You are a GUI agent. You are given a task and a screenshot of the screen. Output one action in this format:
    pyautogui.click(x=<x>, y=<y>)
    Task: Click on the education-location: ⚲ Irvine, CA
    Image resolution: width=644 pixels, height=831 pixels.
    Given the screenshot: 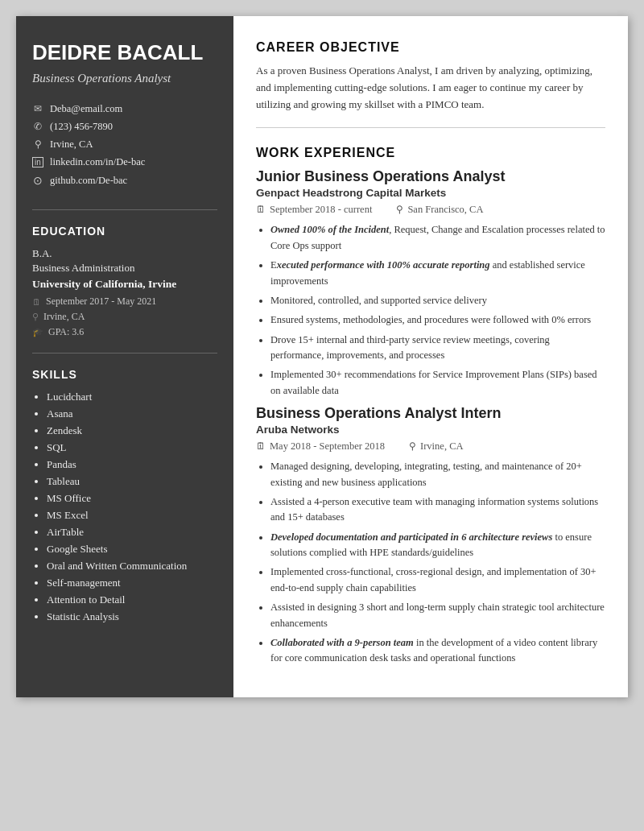 What is the action you would take?
    pyautogui.click(x=125, y=317)
    